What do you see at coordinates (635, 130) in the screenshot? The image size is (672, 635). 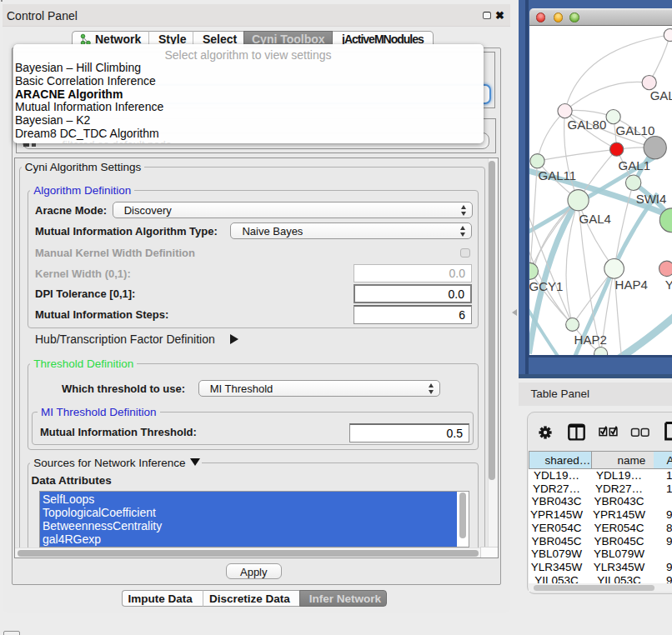 I see `svg-text: GAL10` at bounding box center [635, 130].